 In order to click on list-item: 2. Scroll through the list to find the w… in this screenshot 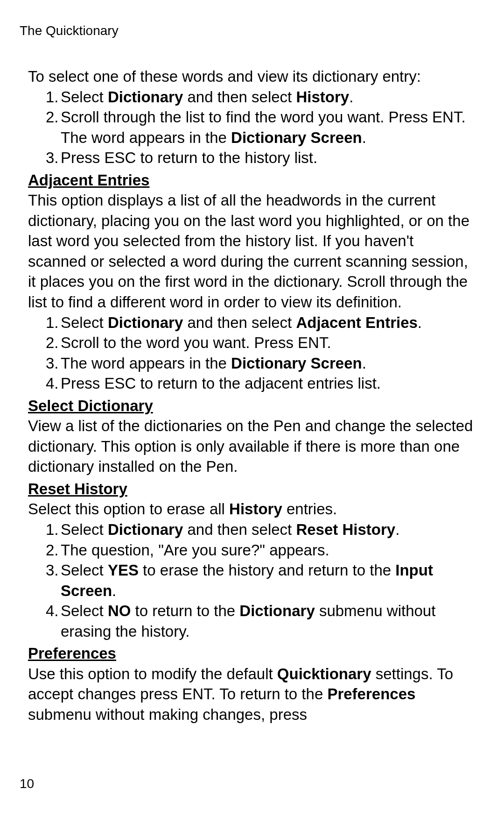, I will do `click(252, 127)`.